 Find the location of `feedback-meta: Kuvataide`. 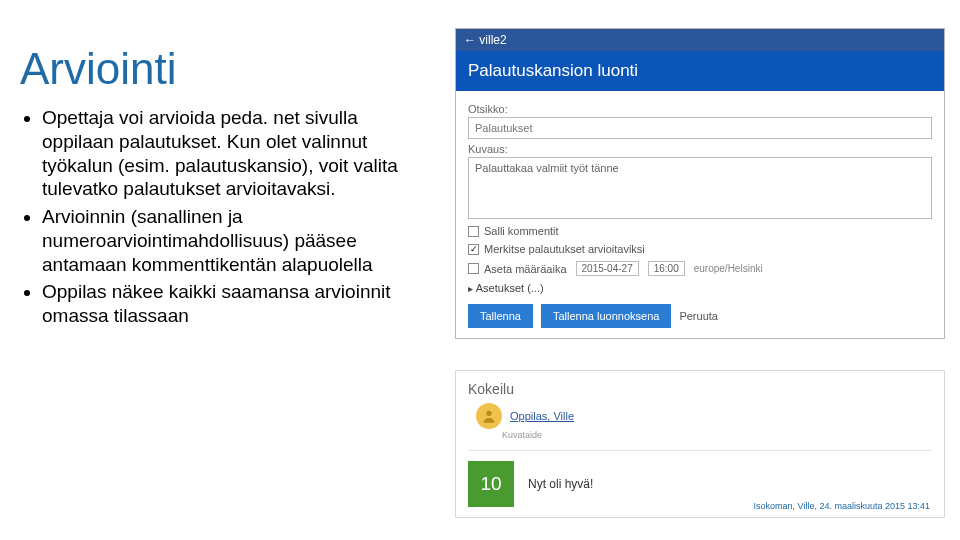

feedback-meta: Kuvataide is located at coordinates (717, 435).